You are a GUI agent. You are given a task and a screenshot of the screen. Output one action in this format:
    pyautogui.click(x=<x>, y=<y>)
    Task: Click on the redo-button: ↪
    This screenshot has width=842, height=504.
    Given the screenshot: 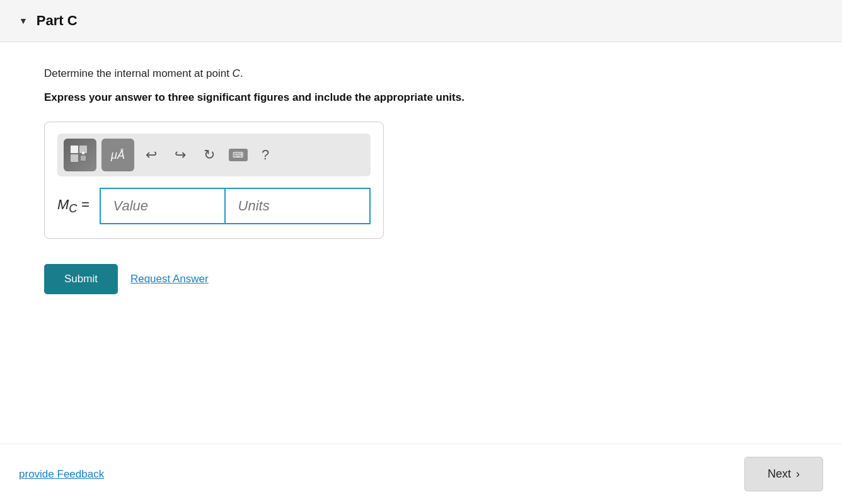 What is the action you would take?
    pyautogui.click(x=180, y=155)
    